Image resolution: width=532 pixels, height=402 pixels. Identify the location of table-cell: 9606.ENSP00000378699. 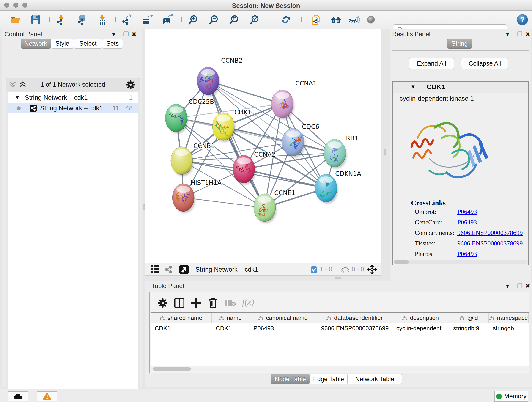
(355, 328).